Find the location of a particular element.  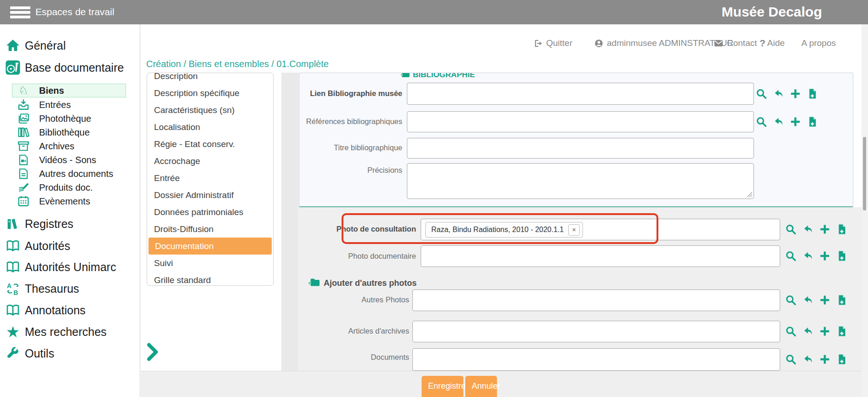

top-bar: Espaces de travail Musée Decalog is located at coordinates (434, 12).